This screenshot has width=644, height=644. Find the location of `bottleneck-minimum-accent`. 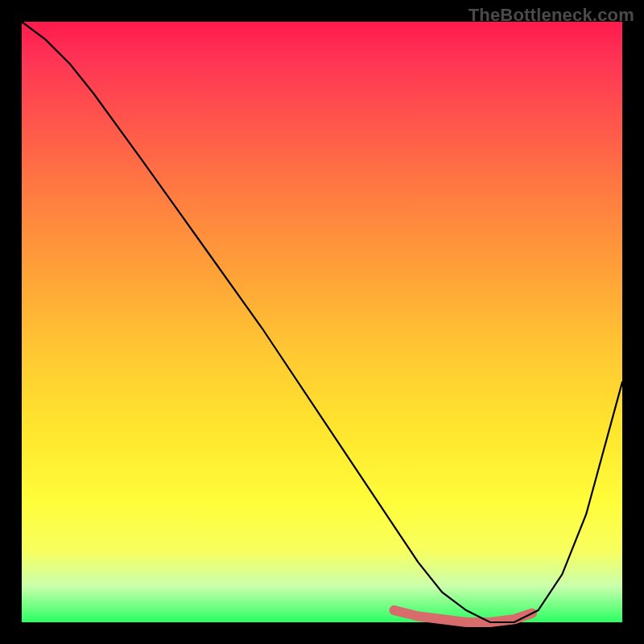

bottleneck-minimum-accent is located at coordinates (464, 617).